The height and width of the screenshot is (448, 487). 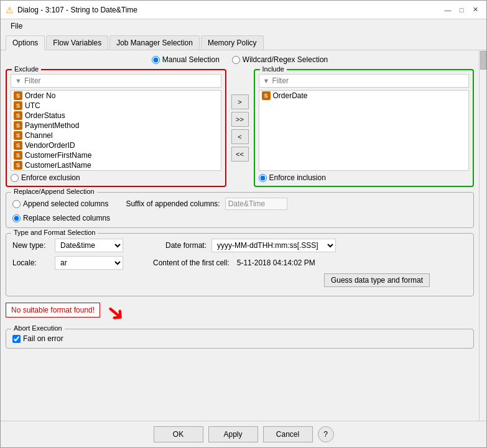 What do you see at coordinates (173, 204) in the screenshot?
I see `suffix-label: Suffix of appended columns:` at bounding box center [173, 204].